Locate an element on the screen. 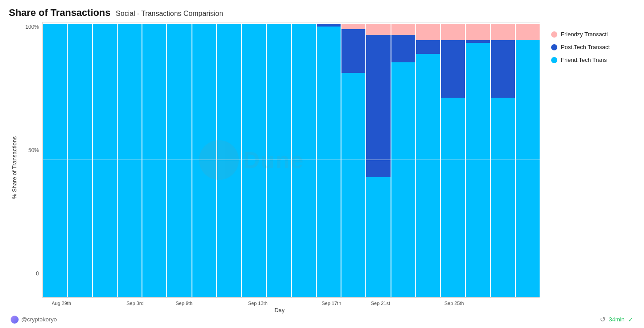 This screenshot has height=328, width=644. y-axis-labels: 100% 50% 0 is located at coordinates (31, 160).